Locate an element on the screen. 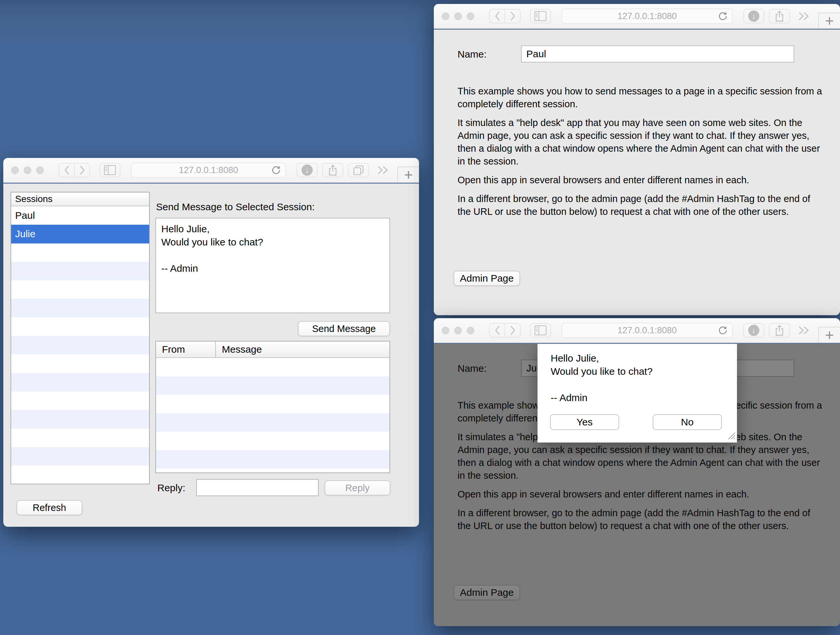  reply-input is located at coordinates (257, 487).